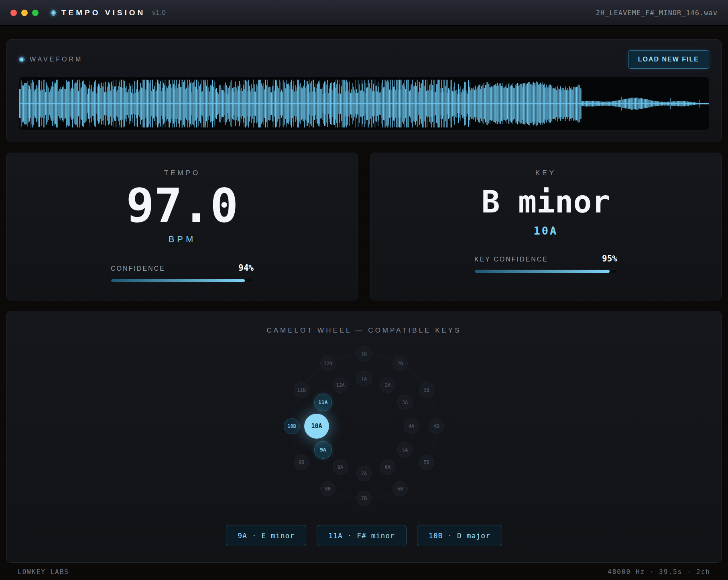  Describe the element at coordinates (669, 59) in the screenshot. I see `load-new-file-button: LOAD NEW FILE` at that location.